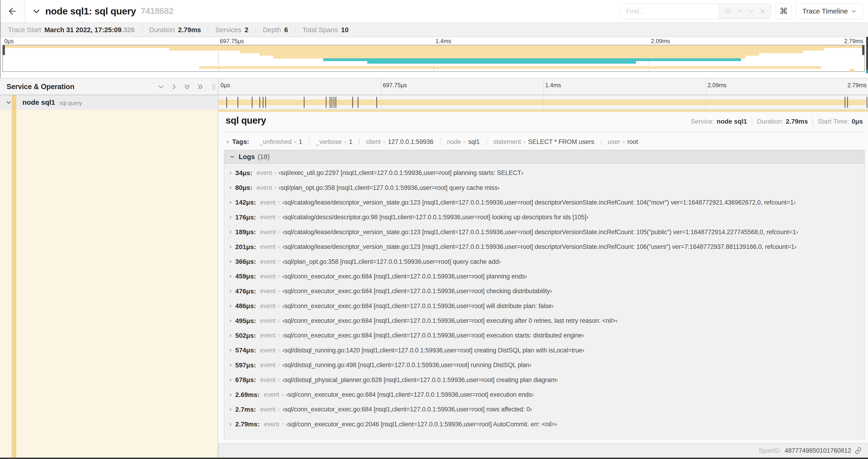  What do you see at coordinates (545, 142) in the screenshot?
I see `tags-accordion: › Tags: _unfinished = 1 _verbose = 1` at bounding box center [545, 142].